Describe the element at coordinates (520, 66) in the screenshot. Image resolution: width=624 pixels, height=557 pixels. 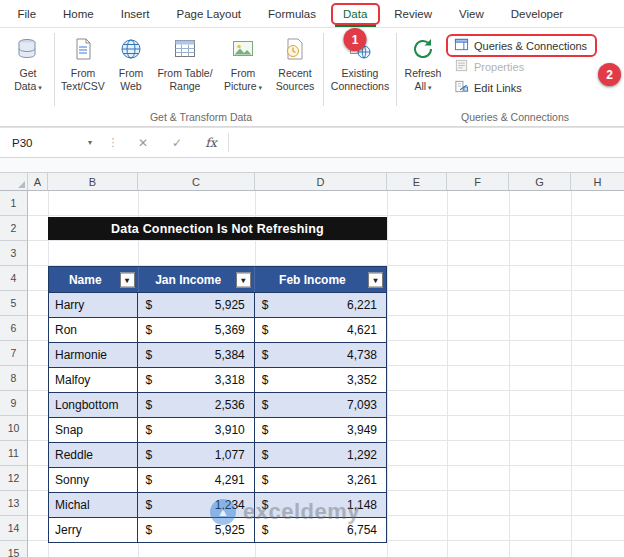
I see `properties-button: Properties` at that location.